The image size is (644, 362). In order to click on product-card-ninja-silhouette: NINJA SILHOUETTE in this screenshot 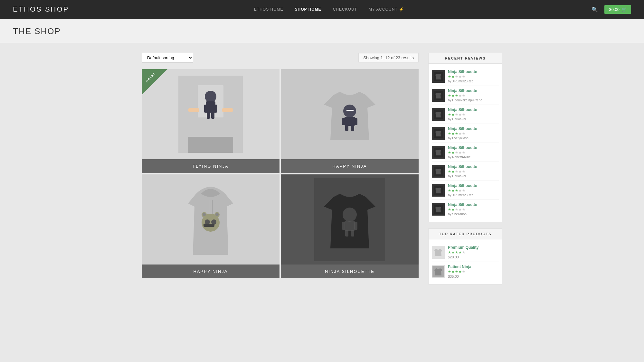, I will do `click(350, 227)`.